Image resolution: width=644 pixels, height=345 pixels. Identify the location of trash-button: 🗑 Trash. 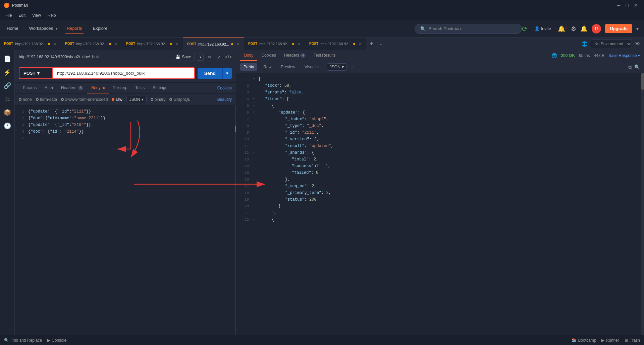
(632, 340).